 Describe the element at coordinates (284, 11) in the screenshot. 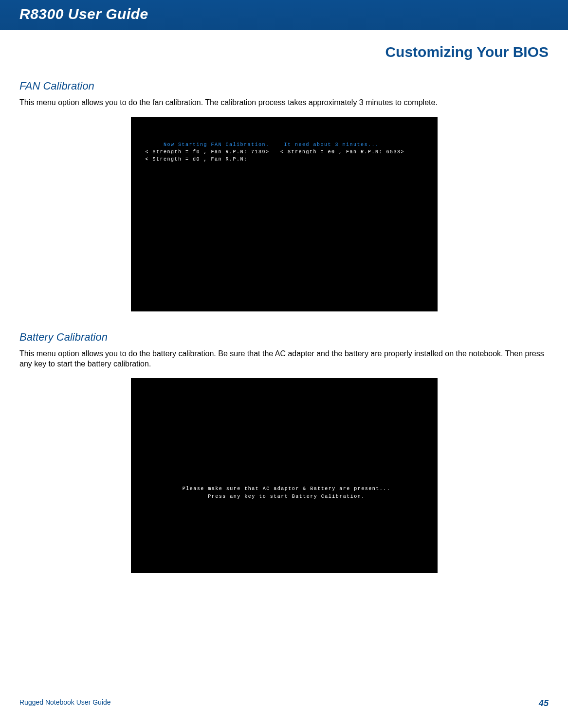

I see `guide-title: R8300 User Guide` at that location.